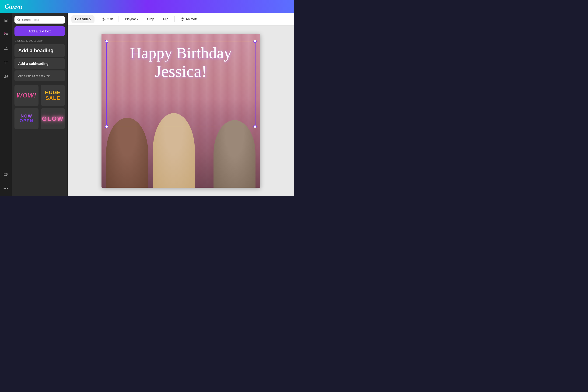 This screenshot has width=588, height=392. What do you see at coordinates (36, 50) in the screenshot?
I see `heading-label: Add a heading` at bounding box center [36, 50].